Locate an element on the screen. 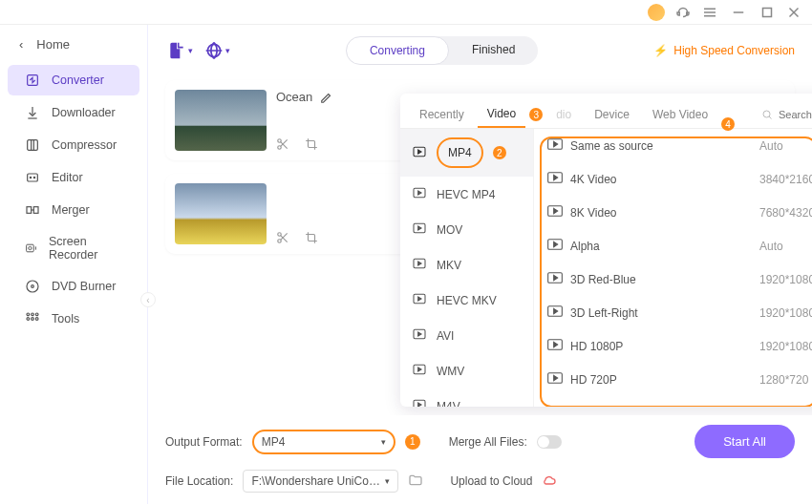  cloud-icon is located at coordinates (549, 481).